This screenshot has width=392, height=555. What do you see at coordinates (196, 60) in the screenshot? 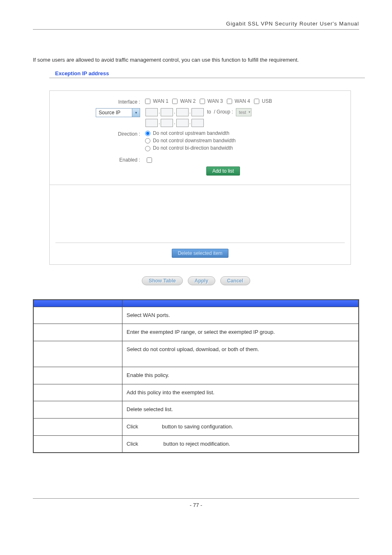
I see `intro-text: If some users are allowed to avoid traff…` at bounding box center [196, 60].